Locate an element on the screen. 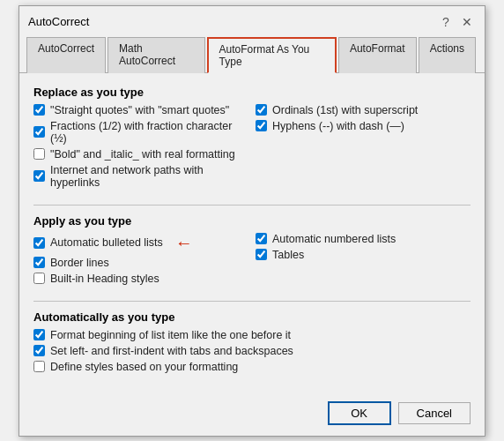 Image resolution: width=504 pixels, height=441 pixels. internet-paths-label: Internet and network paths with hyperlin… is located at coordinates (150, 176).